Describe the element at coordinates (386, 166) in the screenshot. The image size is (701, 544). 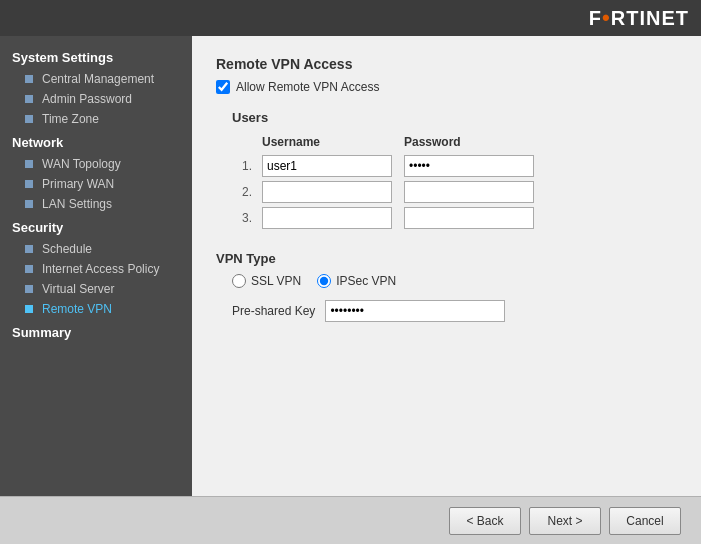
I see `table-row: 1.` at that location.